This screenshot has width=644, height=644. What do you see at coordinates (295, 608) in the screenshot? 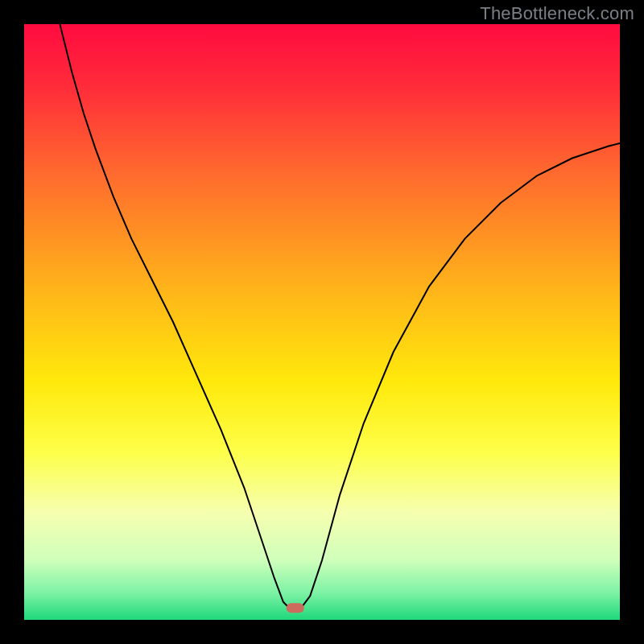
I see `min-marker` at bounding box center [295, 608].